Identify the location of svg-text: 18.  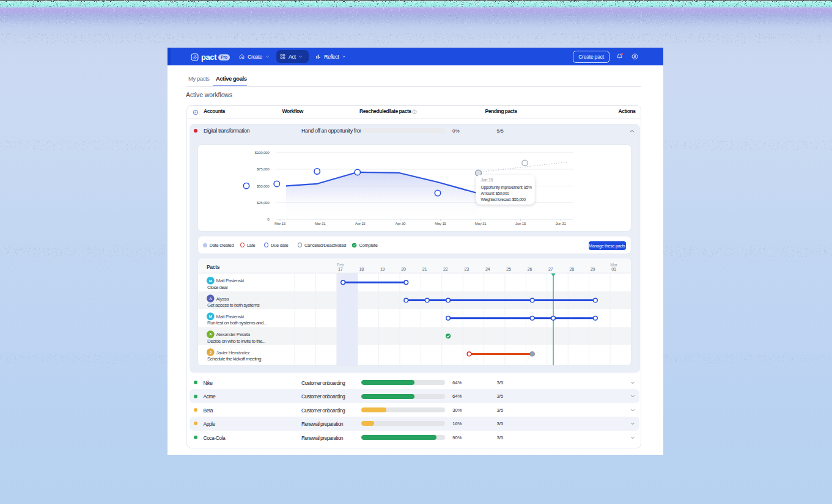
(361, 269).